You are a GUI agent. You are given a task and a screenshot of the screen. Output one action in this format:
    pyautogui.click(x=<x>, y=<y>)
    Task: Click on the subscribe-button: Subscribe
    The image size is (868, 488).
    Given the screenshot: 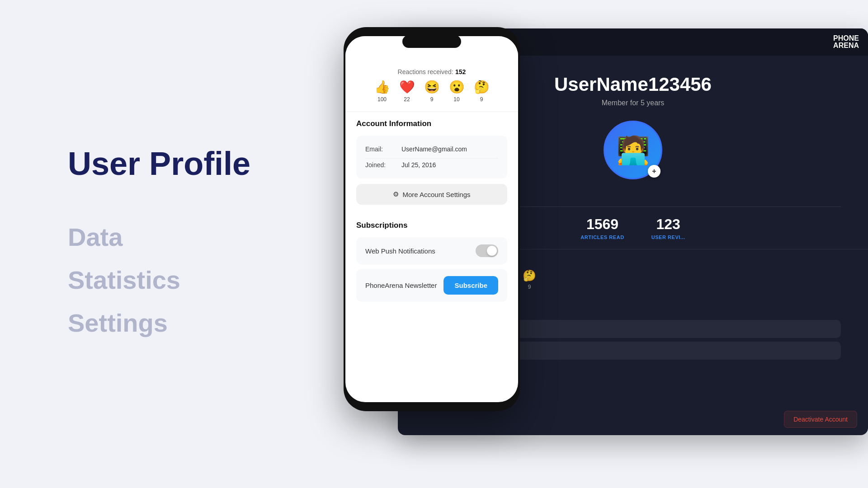 What is the action you would take?
    pyautogui.click(x=471, y=286)
    